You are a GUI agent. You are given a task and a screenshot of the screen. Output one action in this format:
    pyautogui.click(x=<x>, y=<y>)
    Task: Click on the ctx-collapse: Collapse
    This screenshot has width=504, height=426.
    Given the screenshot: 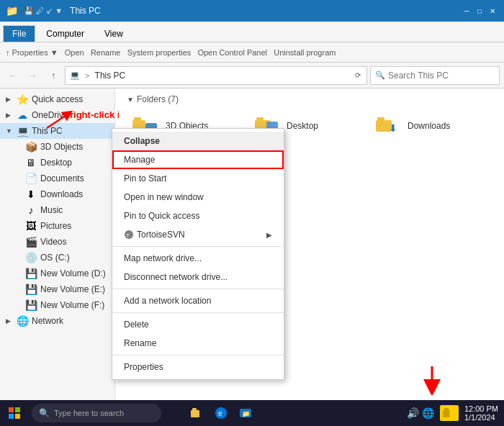 What is the action you would take?
    pyautogui.click(x=198, y=141)
    